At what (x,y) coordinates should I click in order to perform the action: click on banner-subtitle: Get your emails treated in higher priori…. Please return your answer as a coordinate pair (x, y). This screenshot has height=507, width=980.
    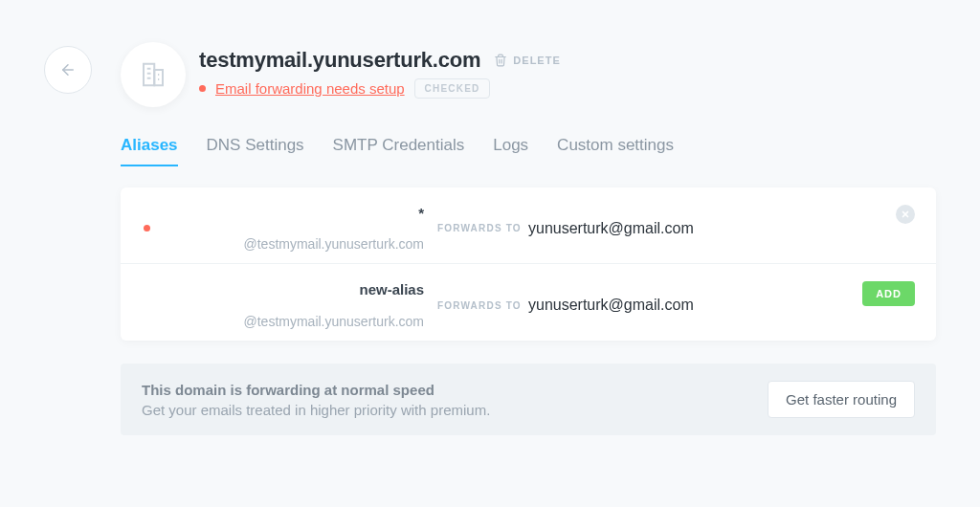
    Looking at the image, I should click on (316, 409).